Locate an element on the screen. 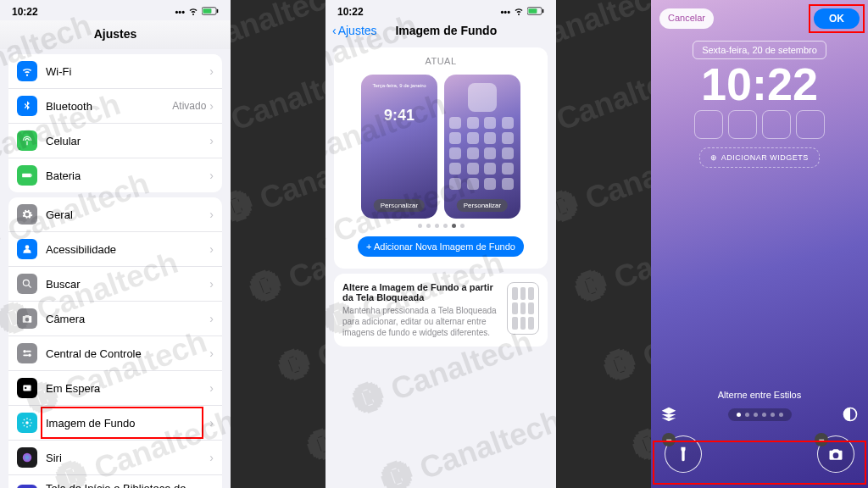 The image size is (868, 488). camera-button: − is located at coordinates (836, 454).